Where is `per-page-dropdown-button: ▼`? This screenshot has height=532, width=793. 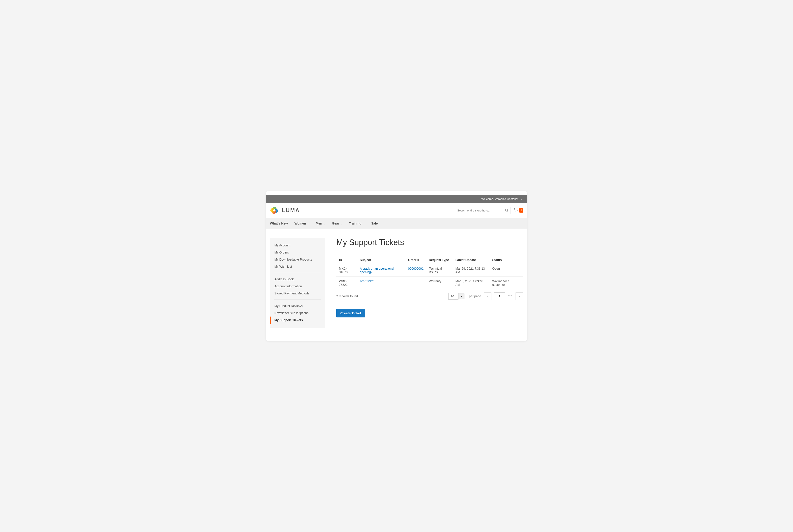
per-page-dropdown-button: ▼ is located at coordinates (461, 296).